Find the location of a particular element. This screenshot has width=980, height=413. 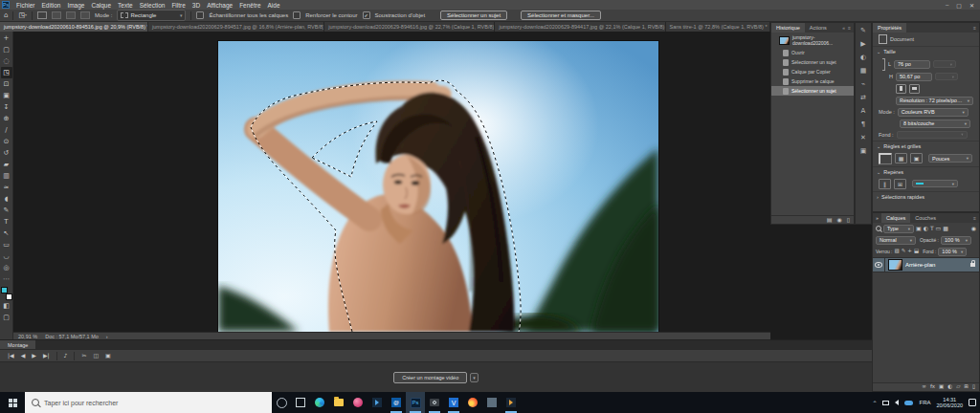

cortana-button is located at coordinates (281, 402).